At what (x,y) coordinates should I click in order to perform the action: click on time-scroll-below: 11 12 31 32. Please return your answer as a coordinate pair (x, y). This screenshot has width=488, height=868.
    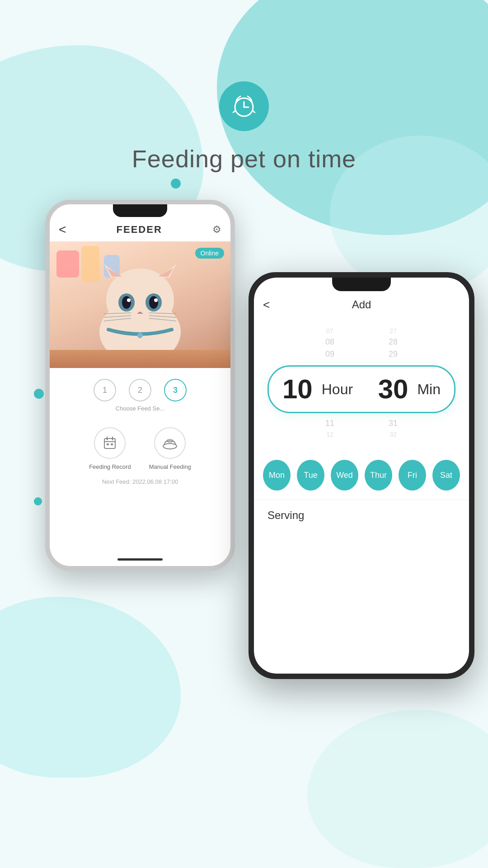
    Looking at the image, I should click on (361, 429).